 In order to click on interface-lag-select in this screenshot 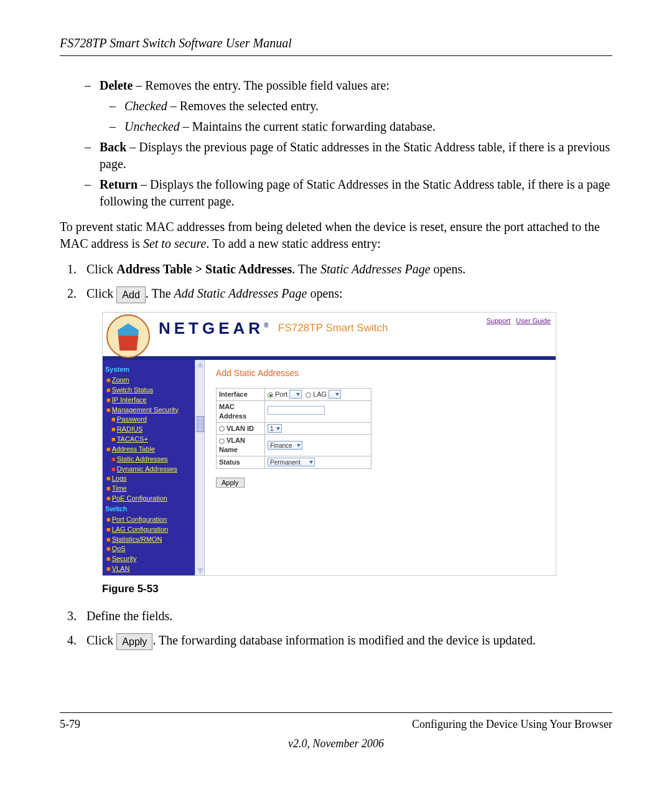, I will do `click(335, 394)`.